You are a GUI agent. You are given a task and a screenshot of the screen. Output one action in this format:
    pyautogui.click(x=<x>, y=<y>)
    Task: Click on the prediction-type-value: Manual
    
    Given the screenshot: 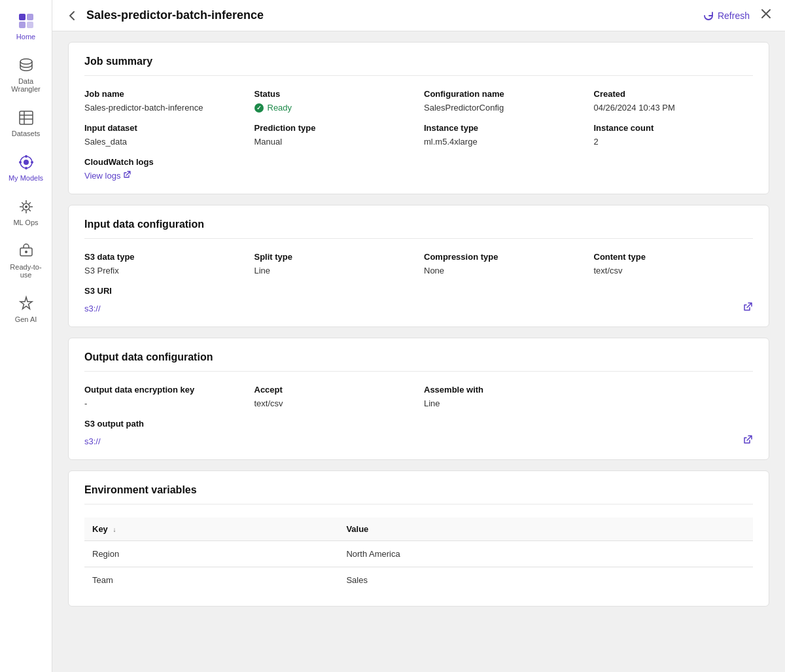 What is the action you would take?
    pyautogui.click(x=334, y=141)
    